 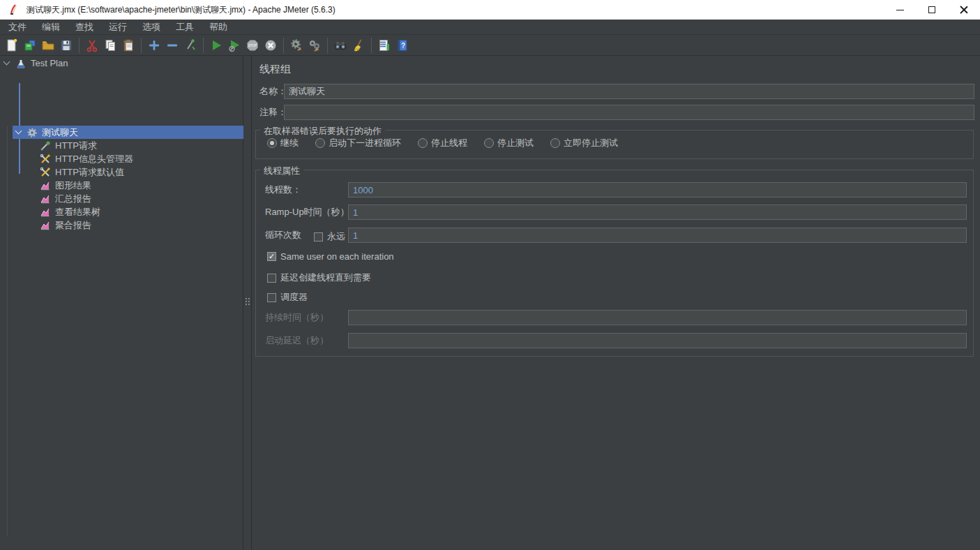 What do you see at coordinates (271, 45) in the screenshot?
I see `shutdown-button` at bounding box center [271, 45].